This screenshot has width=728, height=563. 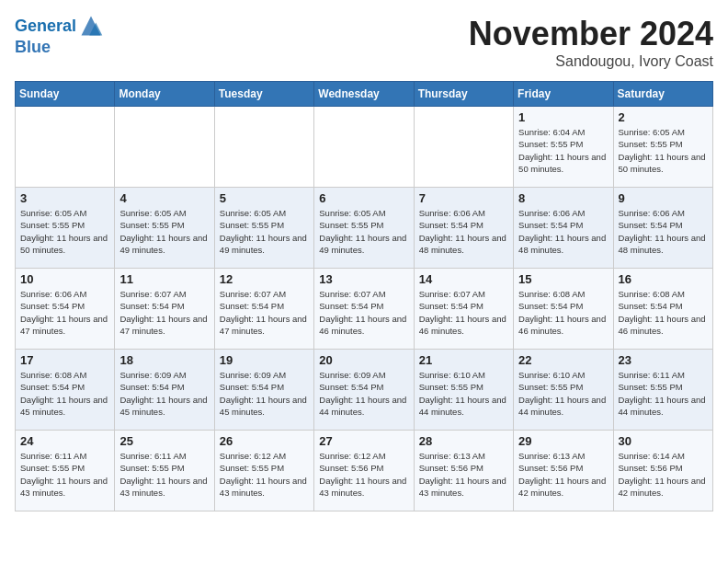 I want to click on calendar-day-cell: 19 Sunrise: 6:09 AMSunset: 5:54 PMDaylig…, so click(x=264, y=390).